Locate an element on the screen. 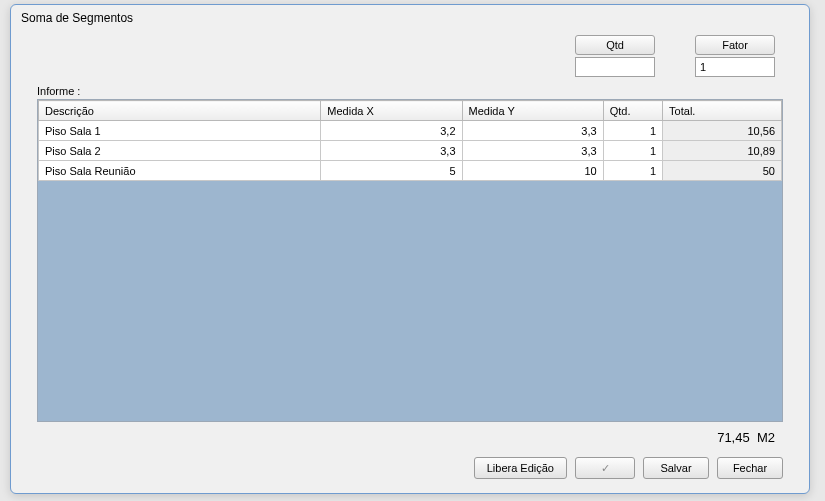 The width and height of the screenshot is (825, 501). cell-total: 10,89 is located at coordinates (722, 151).